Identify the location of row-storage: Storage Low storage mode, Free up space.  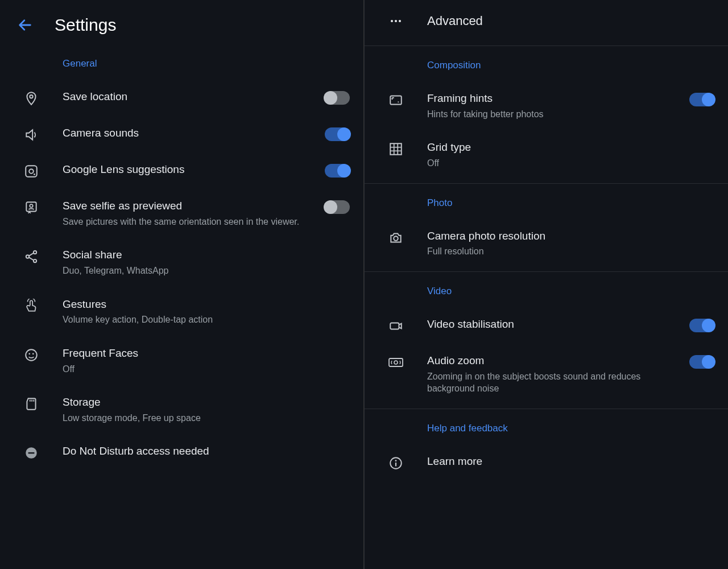
(182, 410).